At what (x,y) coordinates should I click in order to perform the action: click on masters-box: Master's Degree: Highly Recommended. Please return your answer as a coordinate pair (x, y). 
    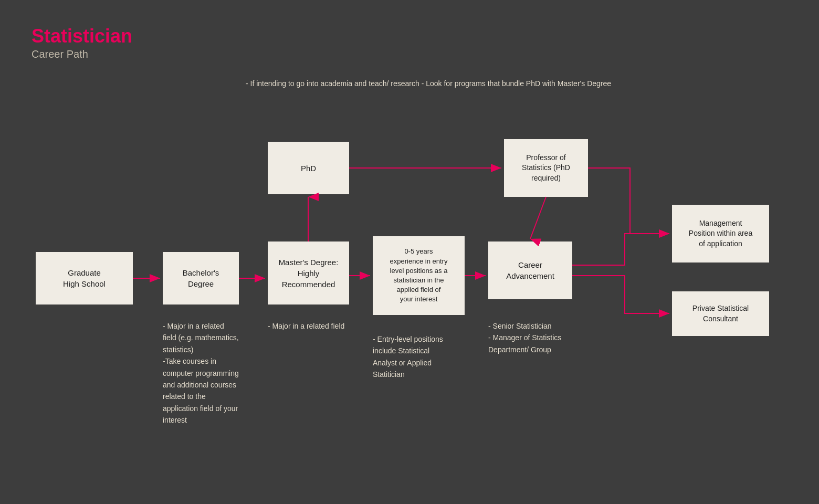
    Looking at the image, I should click on (309, 273).